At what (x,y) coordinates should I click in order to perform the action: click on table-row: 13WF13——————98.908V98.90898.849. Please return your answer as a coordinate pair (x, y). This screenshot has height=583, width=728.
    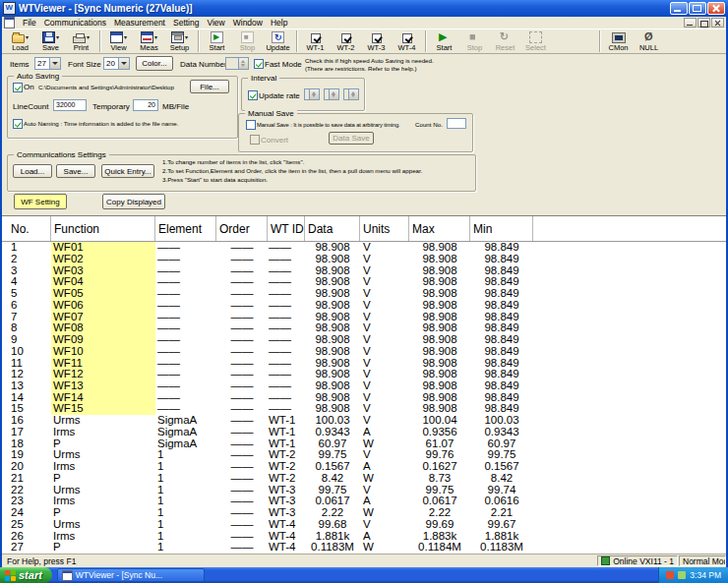
    Looking at the image, I should click on (364, 386).